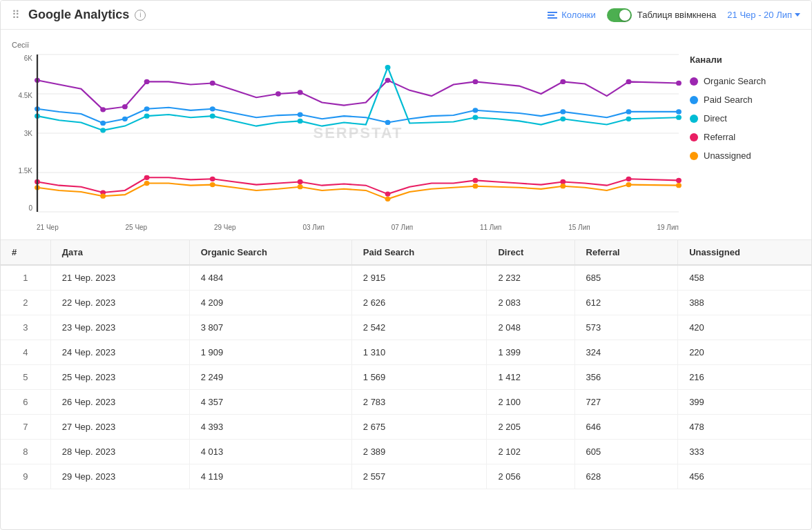 The width and height of the screenshot is (812, 530). I want to click on cell-unassigned: 478, so click(744, 427).